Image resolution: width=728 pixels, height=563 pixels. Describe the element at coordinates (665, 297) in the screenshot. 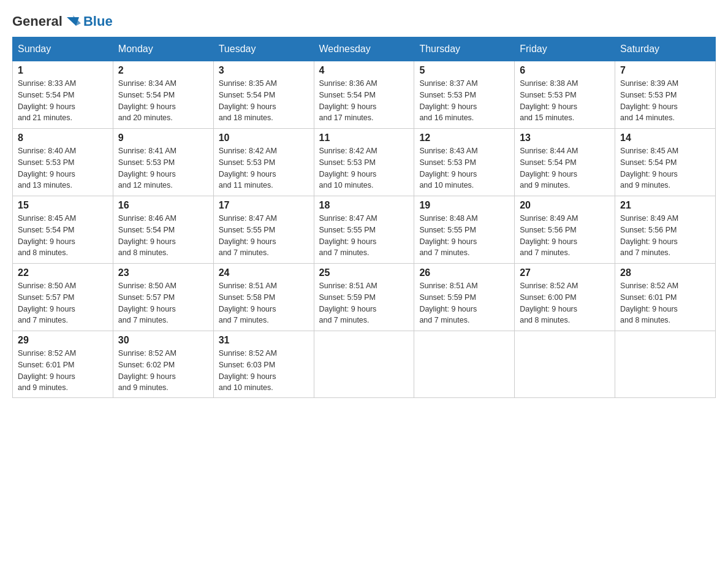

I see `day-cell-28: 28 Sunrise: 8:52 AM Sunset: 6:01 PM Dayl…` at that location.